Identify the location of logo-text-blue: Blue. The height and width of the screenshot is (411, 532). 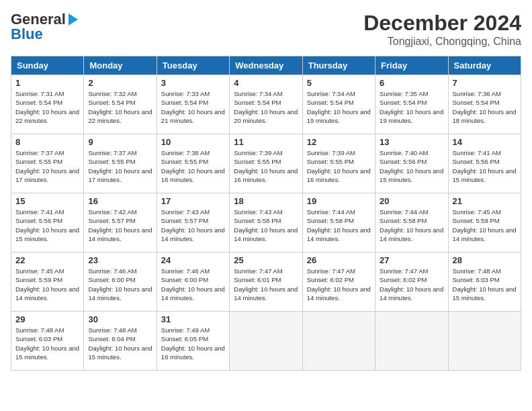
(44, 34).